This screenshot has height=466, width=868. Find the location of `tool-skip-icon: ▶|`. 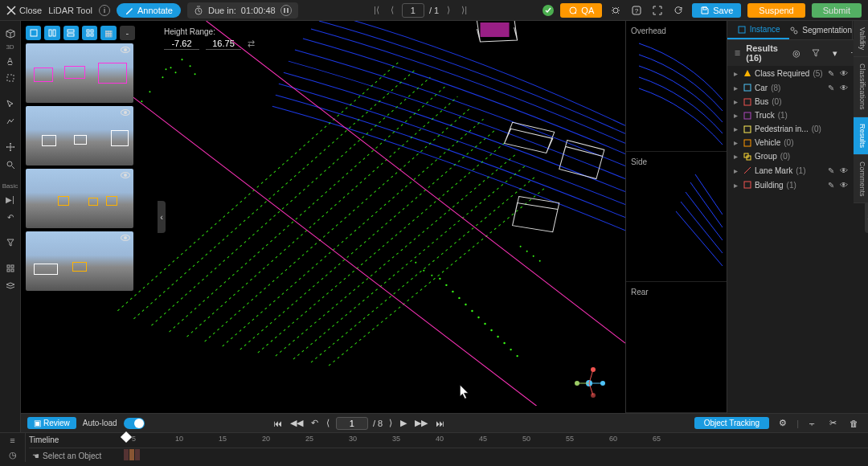

tool-skip-icon: ▶| is located at coordinates (10, 199).